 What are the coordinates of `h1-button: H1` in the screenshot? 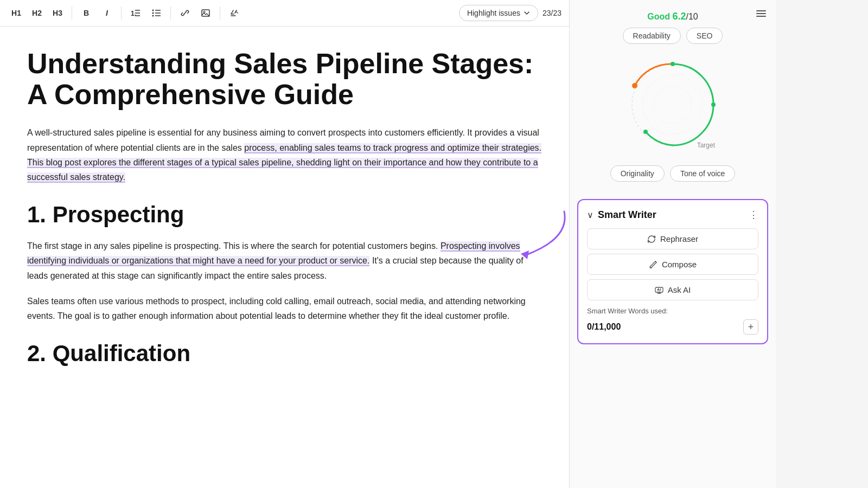 It's located at (16, 13).